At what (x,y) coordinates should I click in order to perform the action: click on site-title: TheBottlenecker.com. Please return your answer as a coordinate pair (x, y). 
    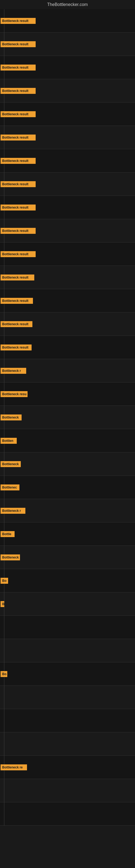
    Looking at the image, I should click on (68, 5).